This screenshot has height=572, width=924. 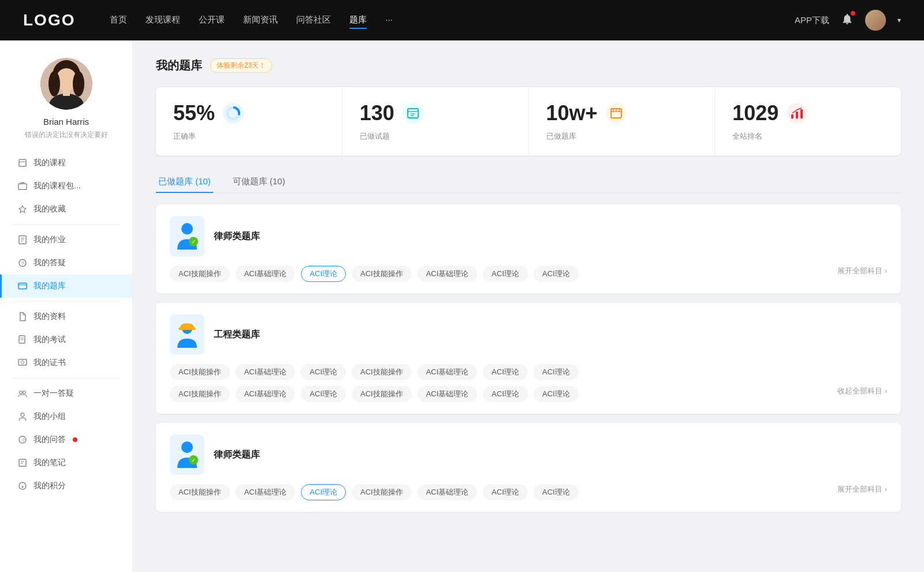 What do you see at coordinates (50, 463) in the screenshot?
I see `sidebar-label-notes: 我的笔记` at bounding box center [50, 463].